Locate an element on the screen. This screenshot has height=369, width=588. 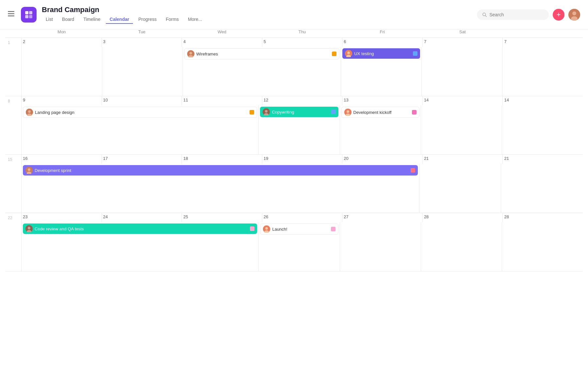
tab-list: List is located at coordinates (49, 20).